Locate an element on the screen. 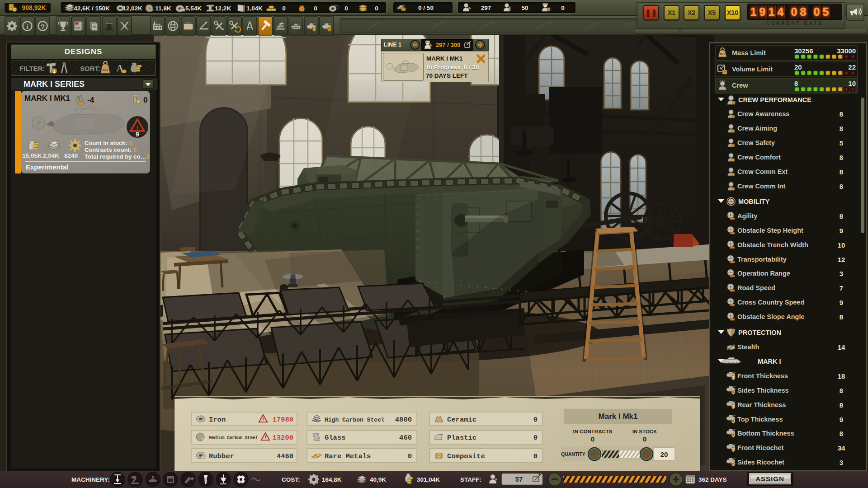 The image size is (868, 488). svg-text: High Carbon Steel is located at coordinates (354, 420).